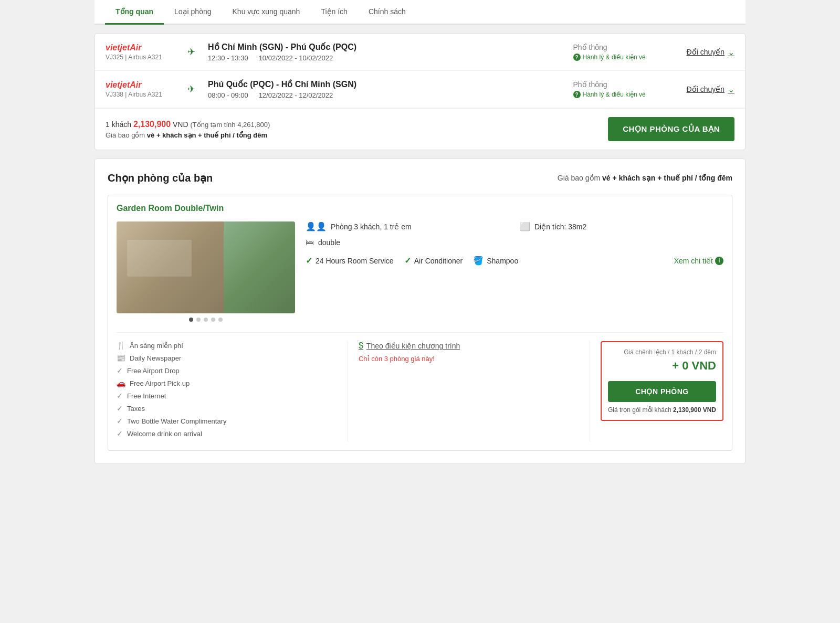 Image resolution: width=840 pixels, height=623 pixels. Describe the element at coordinates (386, 96) in the screenshot. I see `flight-time-date-2: 08:00 - 09:00 12/02/2022 - 12/02/2022` at that location.